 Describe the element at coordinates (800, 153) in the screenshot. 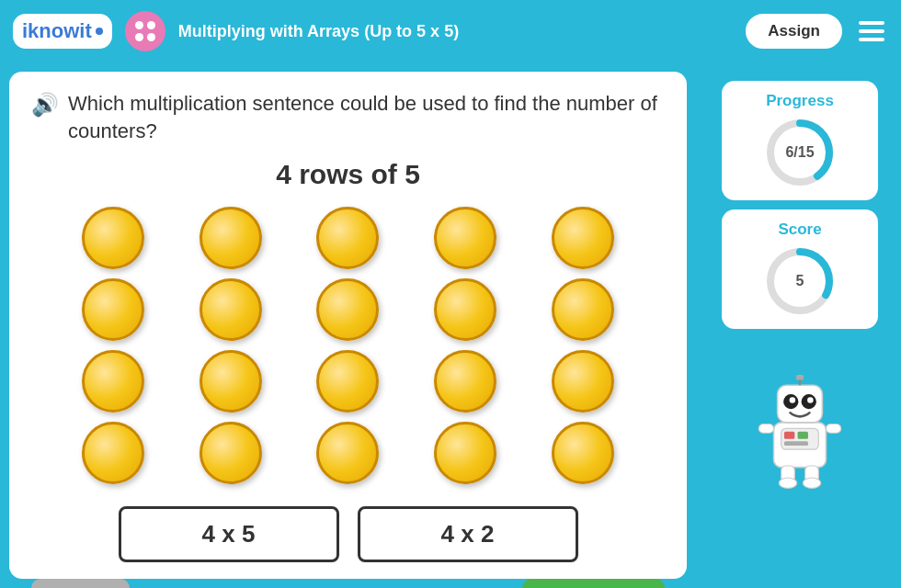

I see `progress-circle: 6/15` at that location.